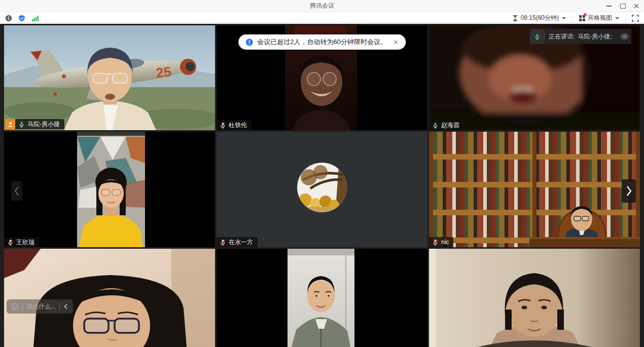  Describe the element at coordinates (110, 298) in the screenshot. I see `video-feed-closeup-glasses` at that location.